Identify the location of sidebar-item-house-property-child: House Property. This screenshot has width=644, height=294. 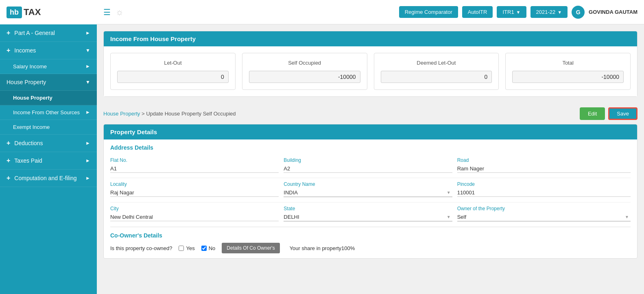
(48, 98).